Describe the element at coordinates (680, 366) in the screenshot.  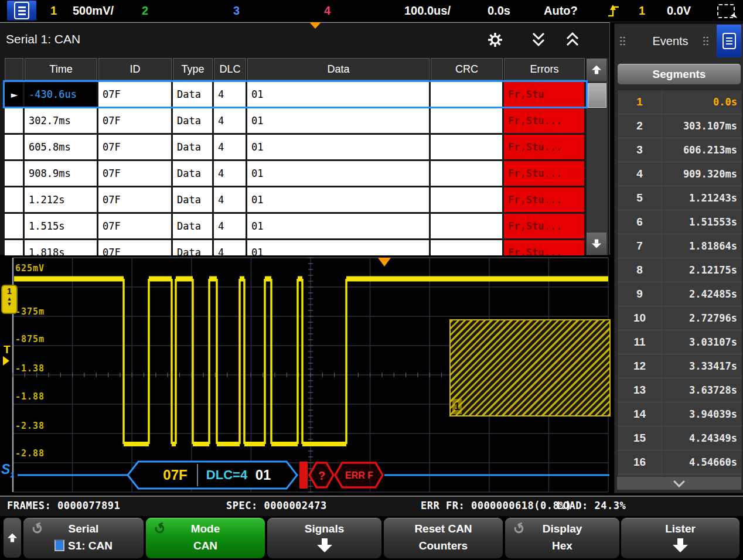
I see `segment-row: 123.33417s` at that location.